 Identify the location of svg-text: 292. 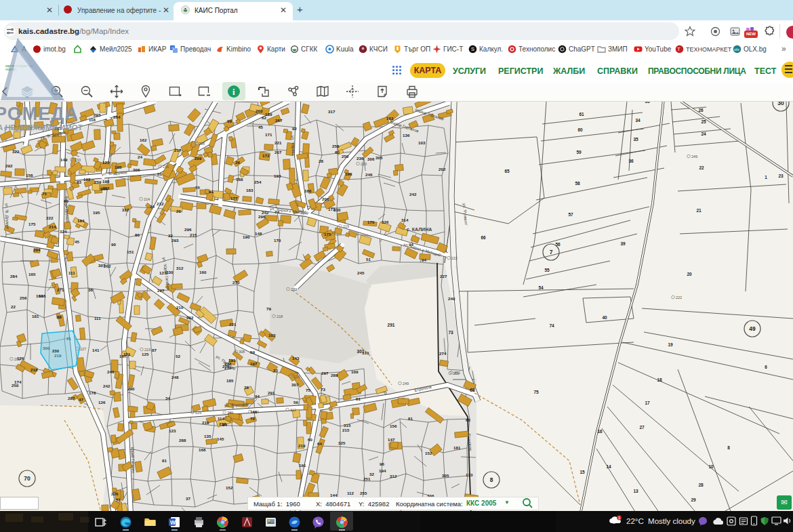
(9, 165).